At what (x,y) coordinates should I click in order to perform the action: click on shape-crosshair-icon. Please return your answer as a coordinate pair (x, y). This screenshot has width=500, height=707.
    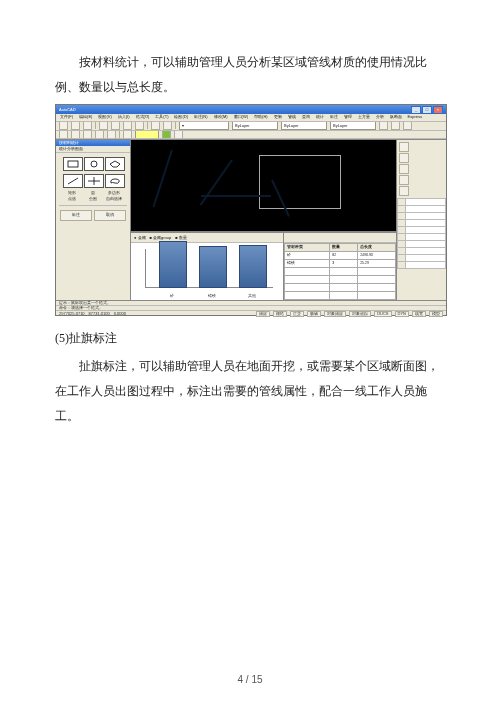
    Looking at the image, I should click on (94, 181).